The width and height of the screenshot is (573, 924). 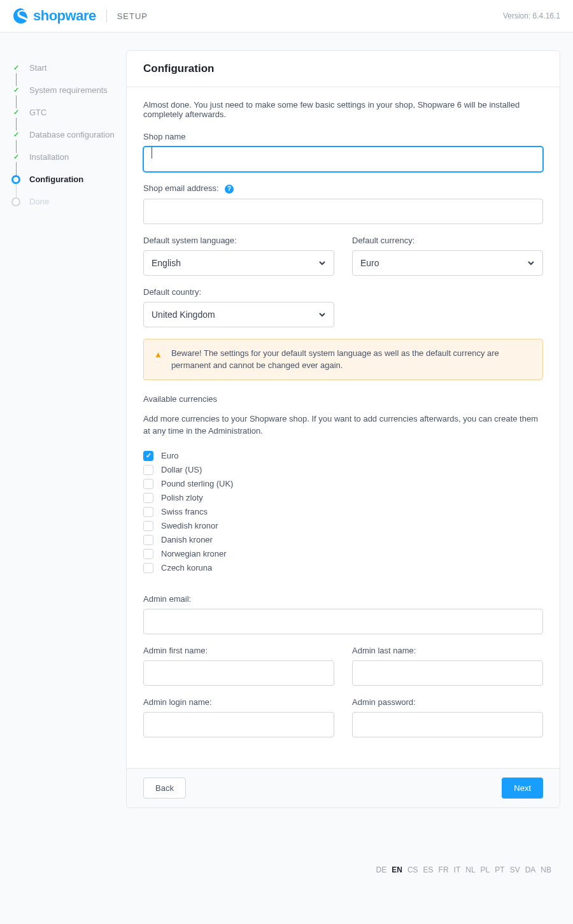 I want to click on step-label: Configuration, so click(x=56, y=180).